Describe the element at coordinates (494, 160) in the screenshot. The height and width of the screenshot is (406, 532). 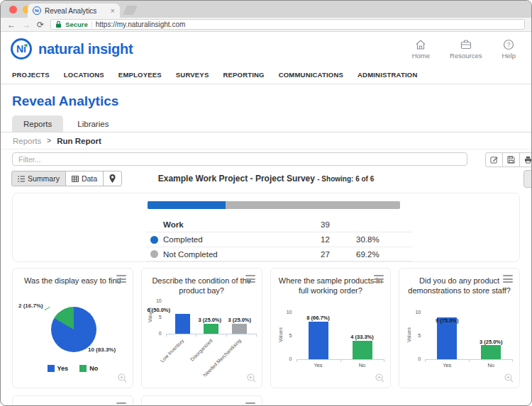
I see `edit-button` at that location.